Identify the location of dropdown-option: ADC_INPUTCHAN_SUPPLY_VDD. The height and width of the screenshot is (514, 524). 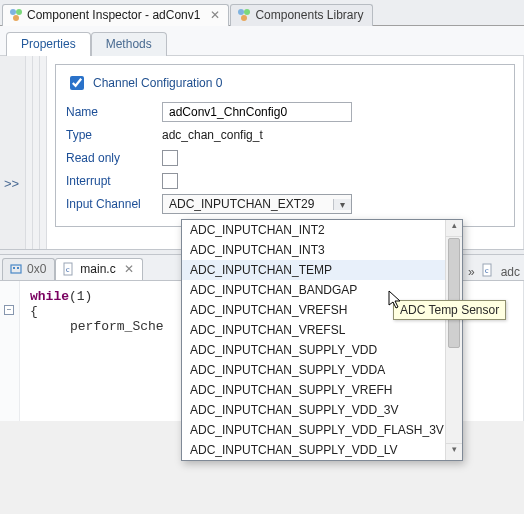
(322, 350).